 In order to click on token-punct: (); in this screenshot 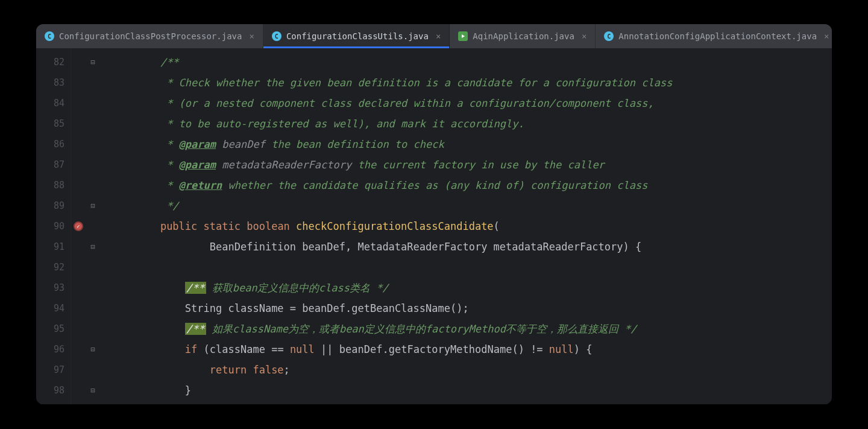, I will do `click(459, 308)`.